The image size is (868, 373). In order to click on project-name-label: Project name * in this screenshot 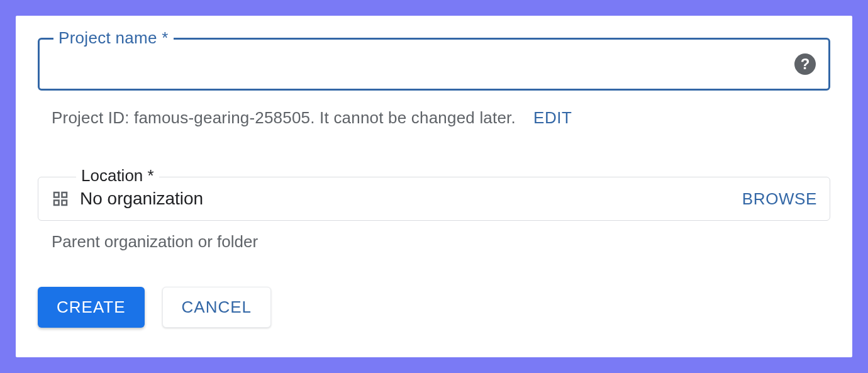, I will do `click(113, 38)`.